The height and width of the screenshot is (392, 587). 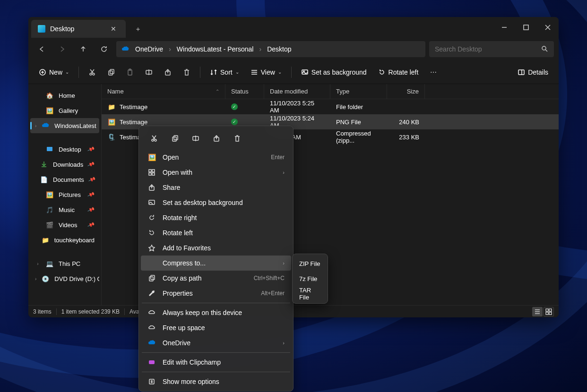 What do you see at coordinates (65, 210) in the screenshot?
I see `sidebar-item-music: 🎵Music📌` at bounding box center [65, 210].